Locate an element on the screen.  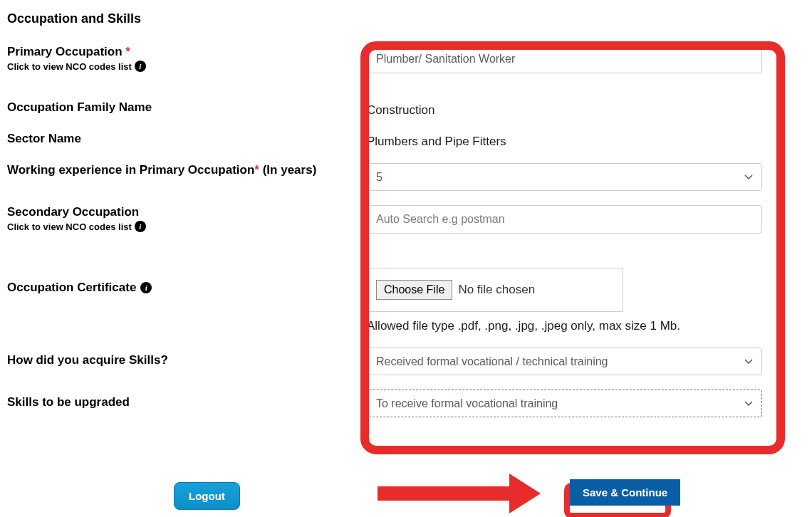
save-continue-button: Save & Continue is located at coordinates (625, 493).